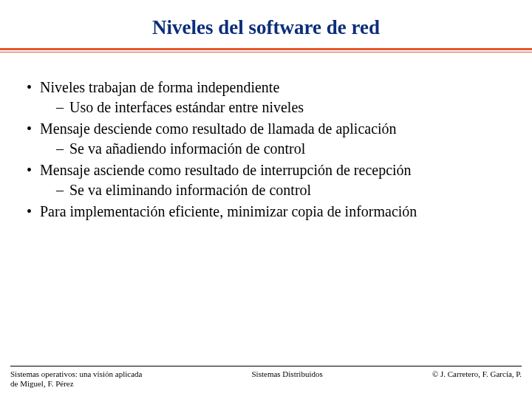 The width and height of the screenshot is (532, 399). I want to click on footer-left: Sistemas operativos: una visión aplicada…, so click(76, 379).